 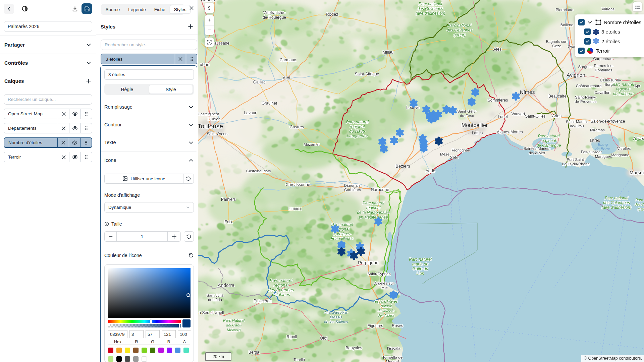 I want to click on svg-text: de Lòria, so click(x=215, y=300).